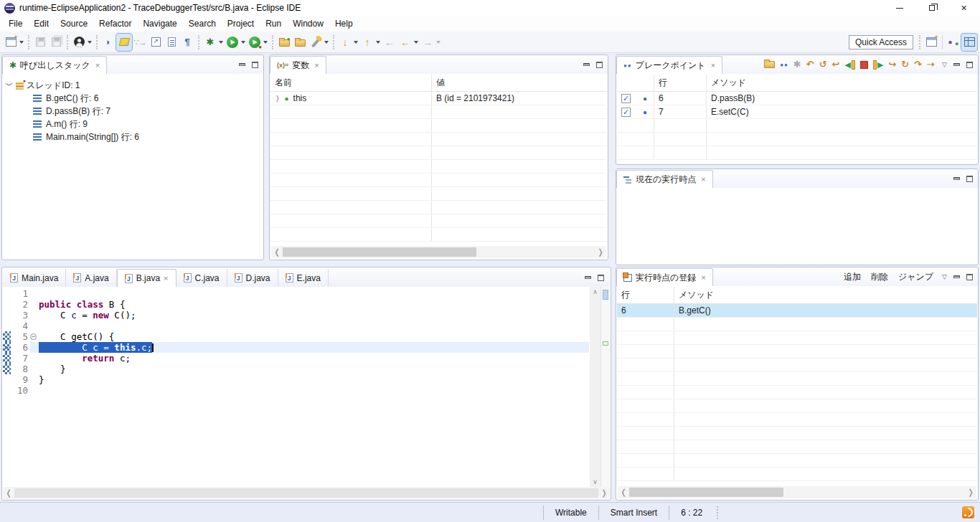 This screenshot has height=522, width=980. What do you see at coordinates (797, 99) in the screenshot?
I see `breakpoint-row: ✓●6D.passB(B)` at bounding box center [797, 99].